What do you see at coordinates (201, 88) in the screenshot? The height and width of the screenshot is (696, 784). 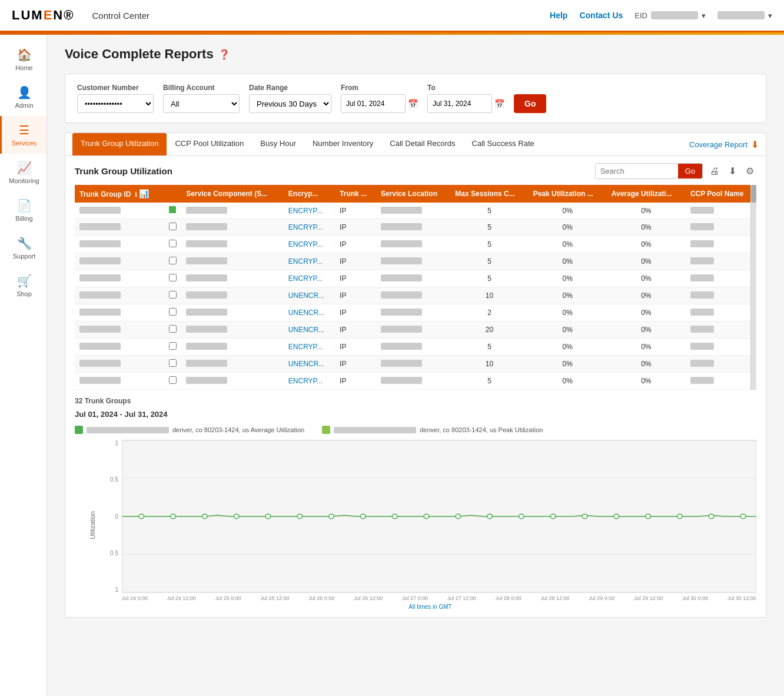 I see `billing-account-label: Billing Account` at bounding box center [201, 88].